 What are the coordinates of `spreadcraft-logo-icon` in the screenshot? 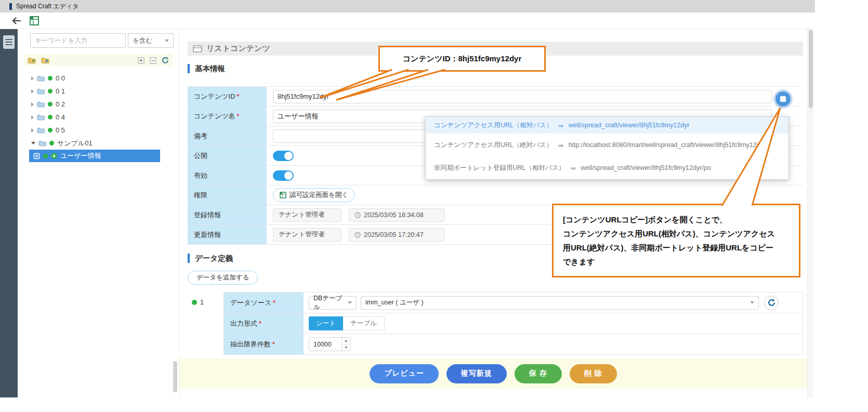 It's located at (34, 21).